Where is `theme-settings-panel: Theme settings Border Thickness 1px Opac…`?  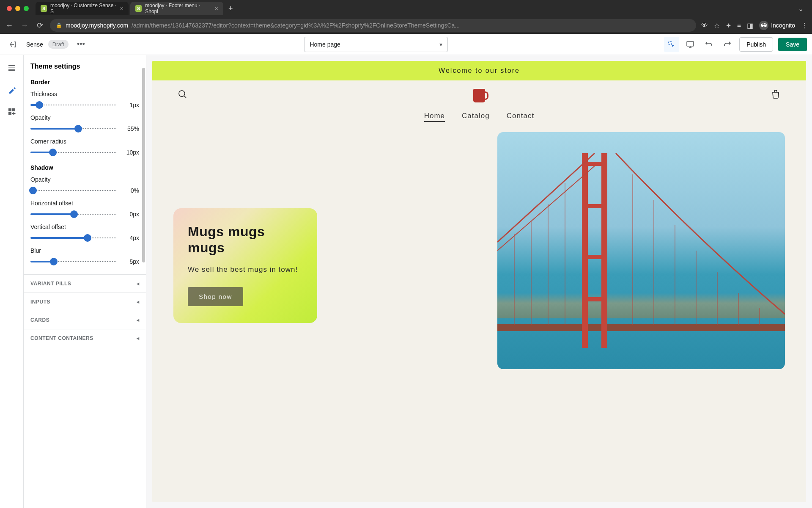 theme-settings-panel: Theme settings Border Thickness 1px Opac… is located at coordinates (85, 282).